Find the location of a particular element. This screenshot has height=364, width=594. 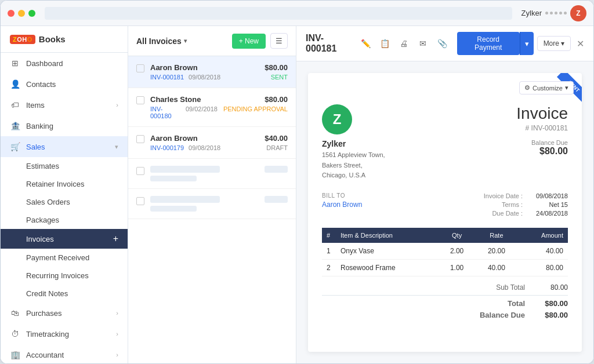

invoice-meta-section: Invoice Date : 09/08/2018 Terms : Net 15… is located at coordinates (526, 205).